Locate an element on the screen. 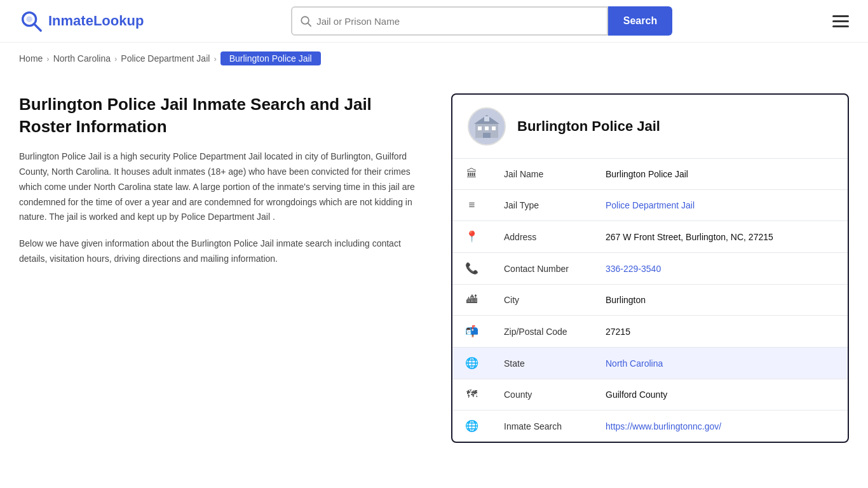  row-label: Jail Type is located at coordinates (542, 206).